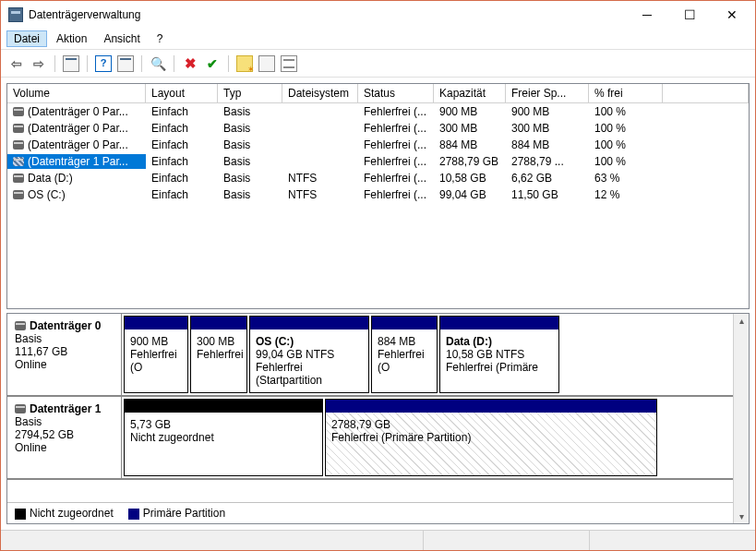  I want to click on table-row: OS (C:)EinfachBasisNTFSFehlerfrei (...99…, so click(378, 195).